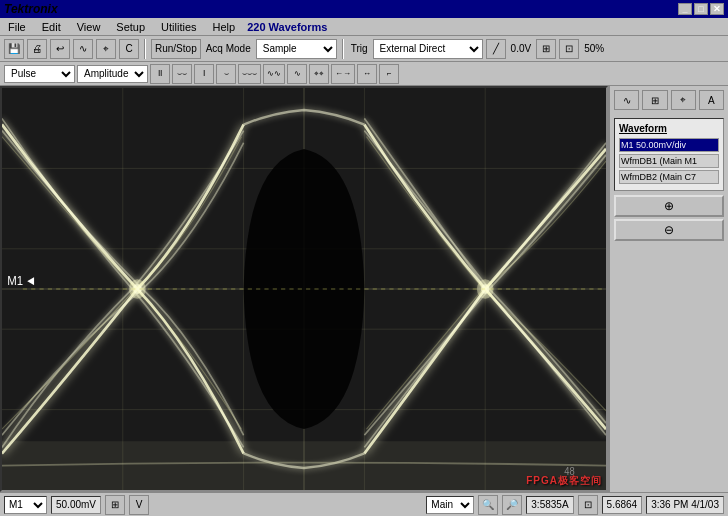 The width and height of the screenshot is (728, 516). Describe the element at coordinates (176, 49) in the screenshot. I see `run-stop-button: Run/Stop` at that location.